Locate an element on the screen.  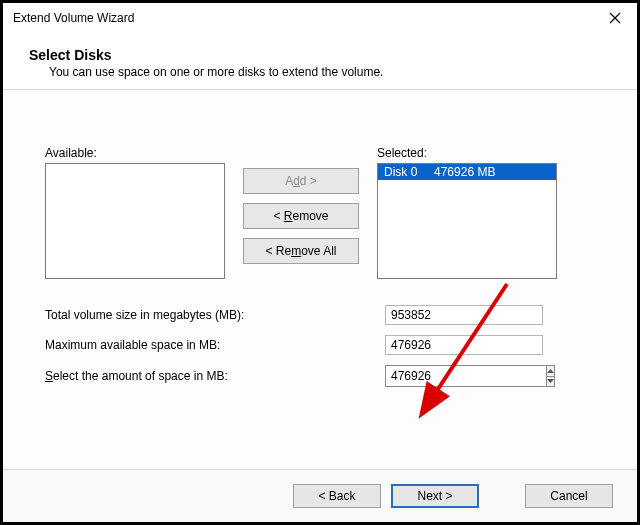
back-button: < Back is located at coordinates (337, 496).